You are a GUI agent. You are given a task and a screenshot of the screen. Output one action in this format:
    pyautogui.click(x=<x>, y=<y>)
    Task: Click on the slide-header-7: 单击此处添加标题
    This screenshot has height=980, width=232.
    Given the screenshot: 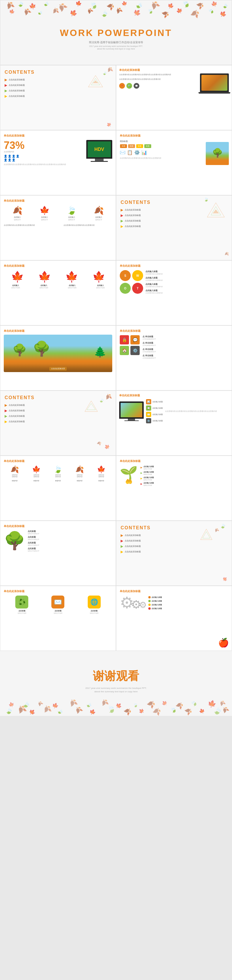 What is the action you would take?
    pyautogui.click(x=58, y=331)
    